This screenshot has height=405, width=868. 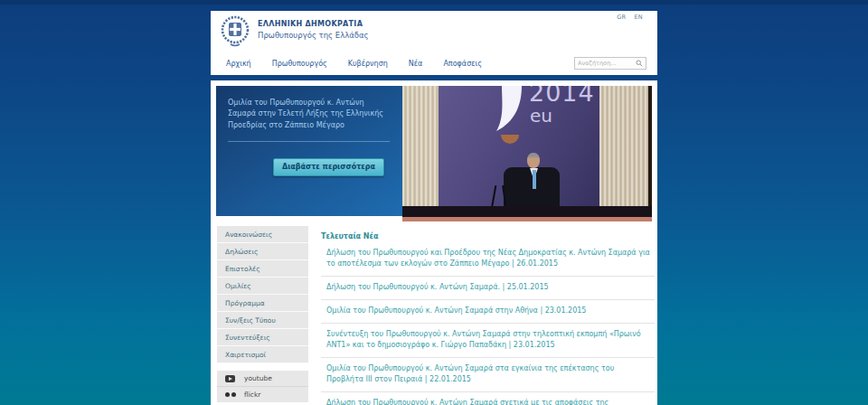 What do you see at coordinates (262, 286) in the screenshot?
I see `sidebar-menu-item: Ομιλίες` at bounding box center [262, 286].